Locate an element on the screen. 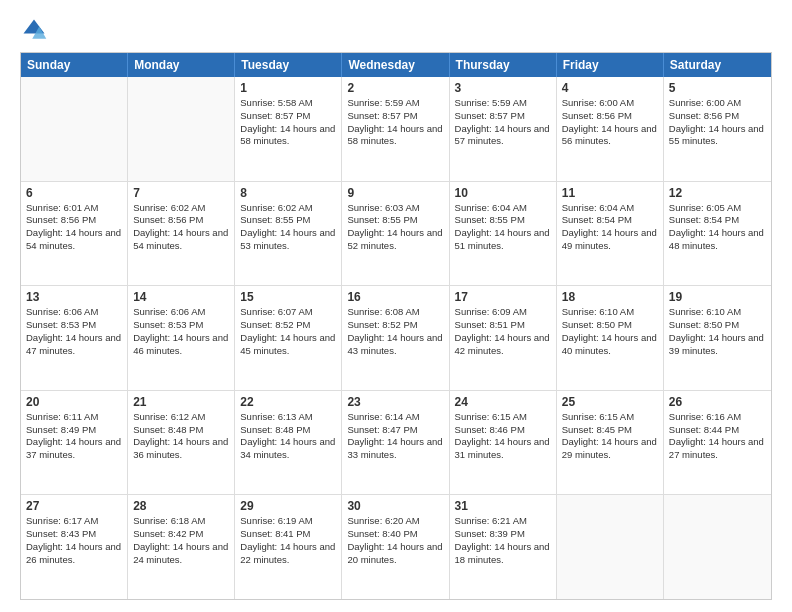 The image size is (792, 612). day-number: 7 is located at coordinates (181, 193).